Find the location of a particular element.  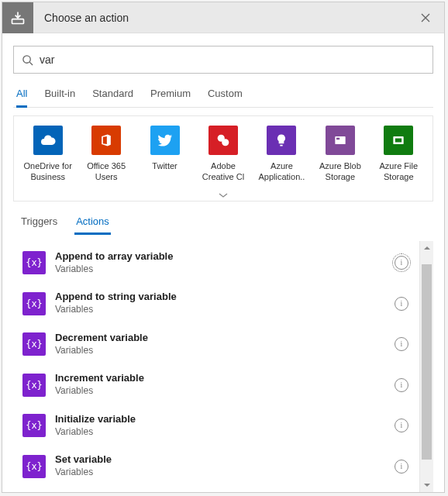

tab-built-in: Built-in is located at coordinates (60, 96).